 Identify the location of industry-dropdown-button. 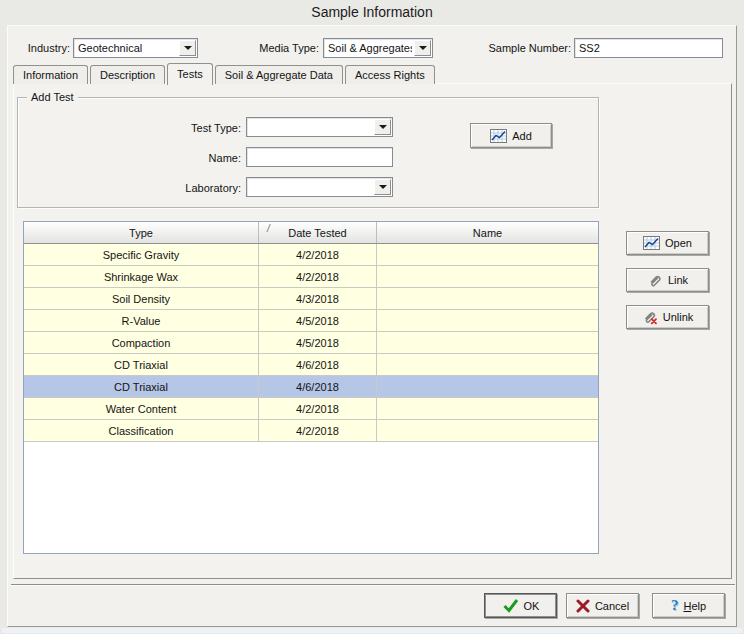
(188, 48).